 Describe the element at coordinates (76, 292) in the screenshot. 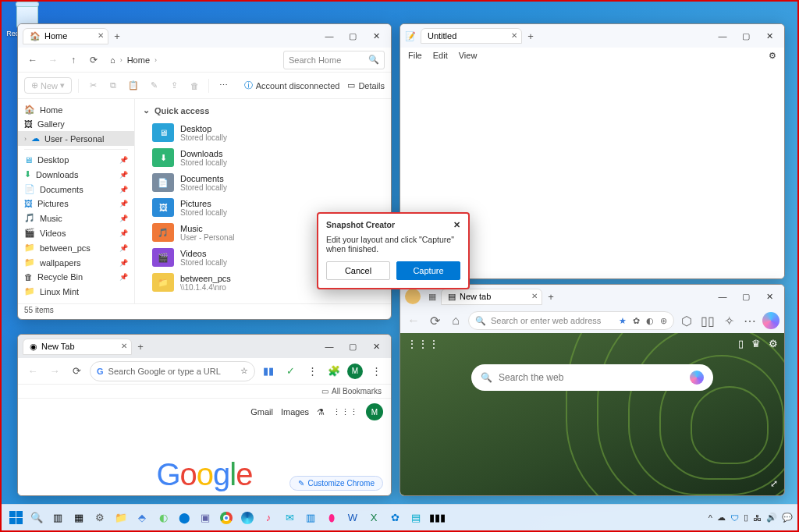

I see `sidebar-item-linux: 📁Linux Mint` at that location.